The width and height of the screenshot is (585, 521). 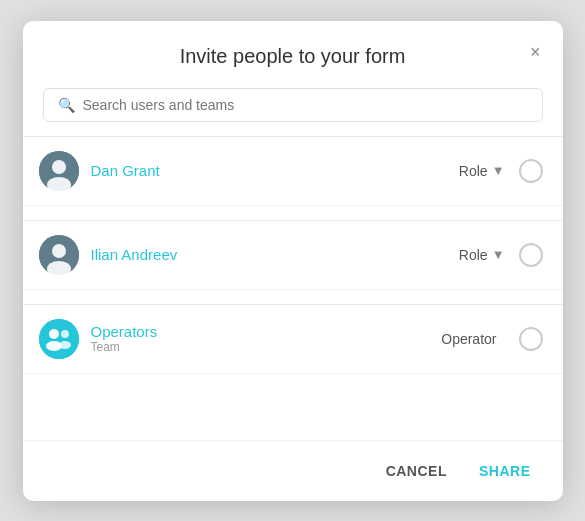 What do you see at coordinates (505, 471) in the screenshot?
I see `share-button: SHARE` at bounding box center [505, 471].